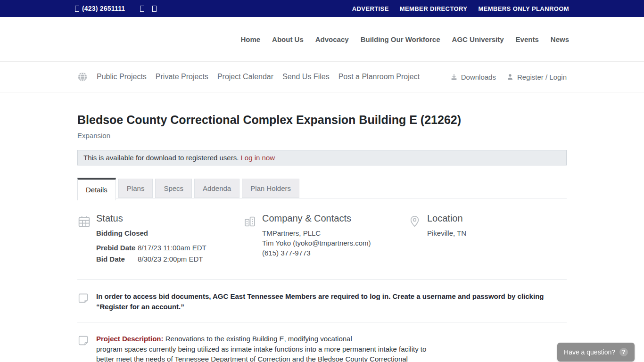  Describe the element at coordinates (97, 189) in the screenshot. I see `tab-details: Details` at that location.